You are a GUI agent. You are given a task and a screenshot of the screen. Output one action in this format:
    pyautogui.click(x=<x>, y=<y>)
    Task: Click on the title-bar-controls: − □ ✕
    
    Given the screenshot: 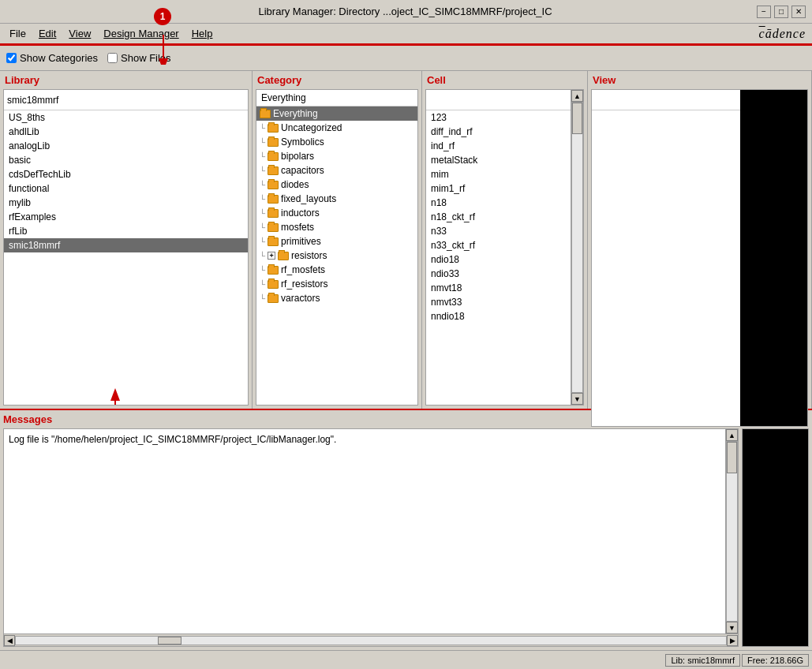 What is the action you would take?
    pyautogui.click(x=781, y=12)
    